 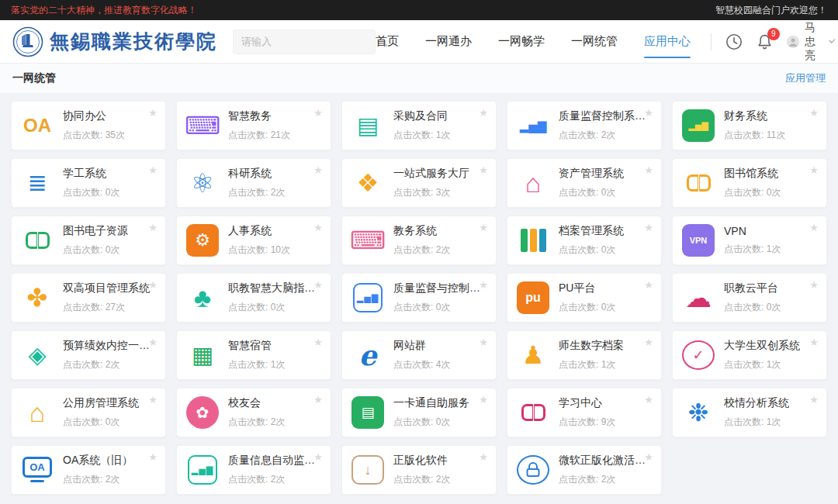 What do you see at coordinates (750, 413) in the screenshot?
I see `app-card: ❉ 校情分析系统 点击次数: 1次 ★` at bounding box center [750, 413].